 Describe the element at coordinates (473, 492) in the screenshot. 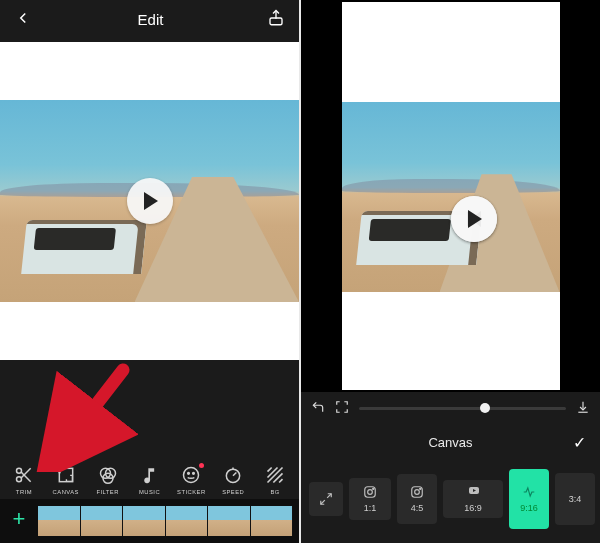

I see `youtube-icon` at that location.